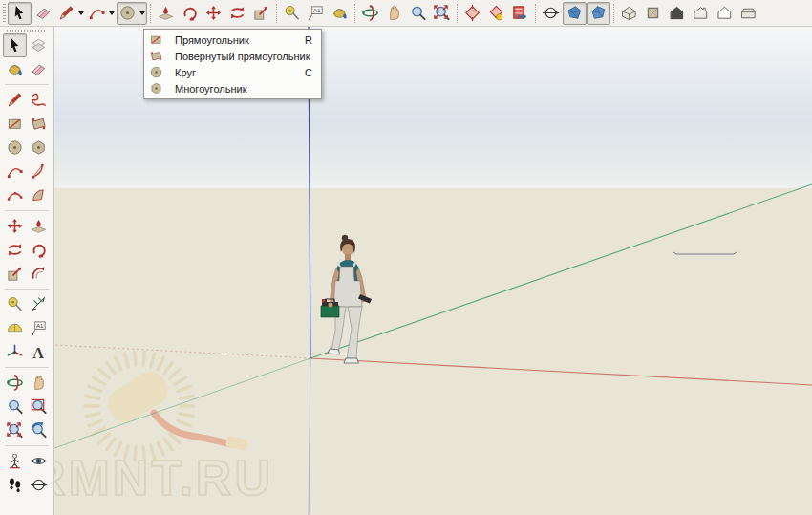  What do you see at coordinates (317, 10) in the screenshot?
I see `svg-text: A1` at bounding box center [317, 10].